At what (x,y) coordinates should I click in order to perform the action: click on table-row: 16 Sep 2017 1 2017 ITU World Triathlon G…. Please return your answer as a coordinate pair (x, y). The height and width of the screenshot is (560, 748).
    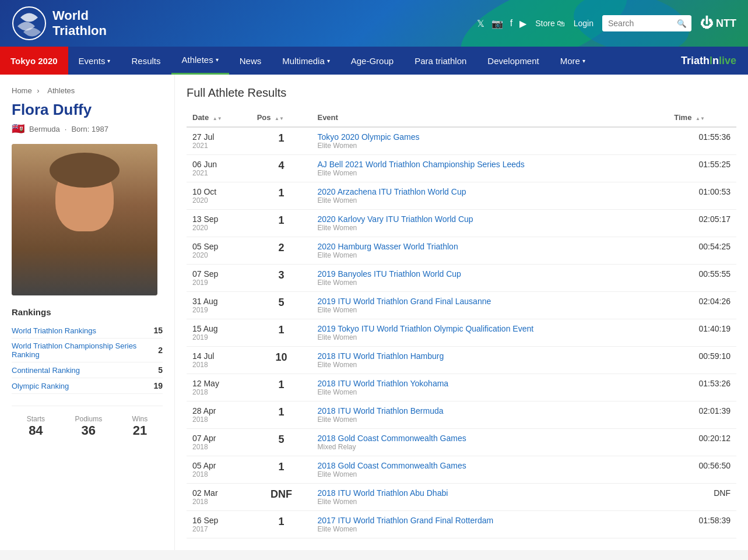
    Looking at the image, I should click on (462, 524).